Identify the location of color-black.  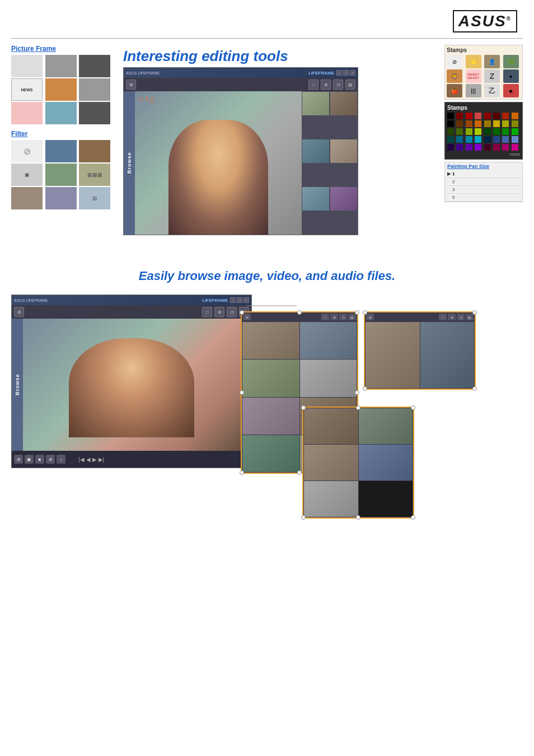
(451, 116).